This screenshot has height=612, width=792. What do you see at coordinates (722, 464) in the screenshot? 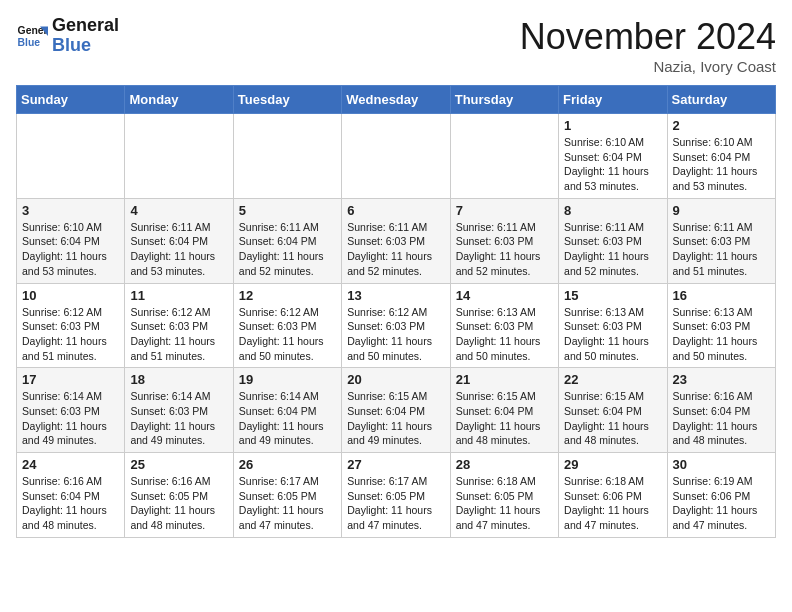
I see `day-number: 30` at bounding box center [722, 464].